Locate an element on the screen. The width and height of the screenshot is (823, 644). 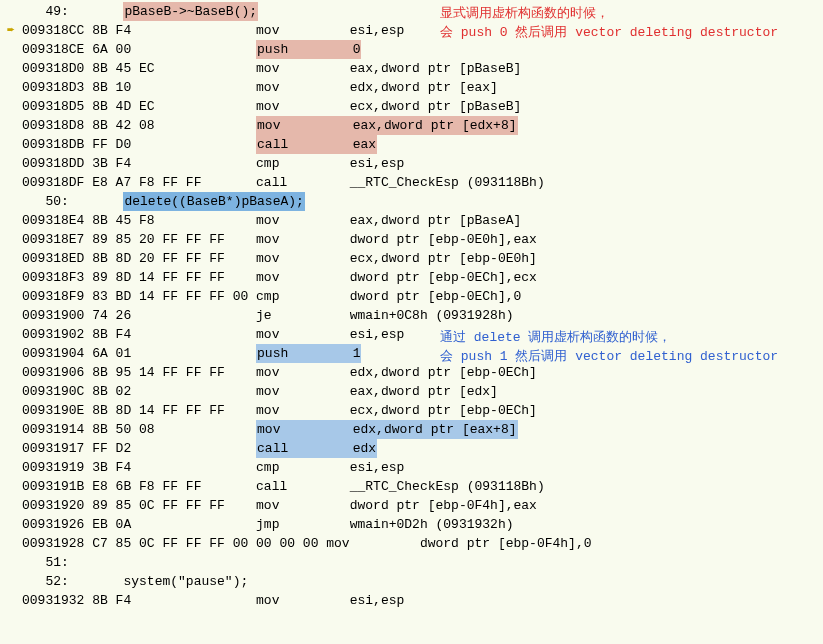
code-line: 0093191B E8 6B F8 FF FF call __RTC_Check… is located at coordinates (412, 486).